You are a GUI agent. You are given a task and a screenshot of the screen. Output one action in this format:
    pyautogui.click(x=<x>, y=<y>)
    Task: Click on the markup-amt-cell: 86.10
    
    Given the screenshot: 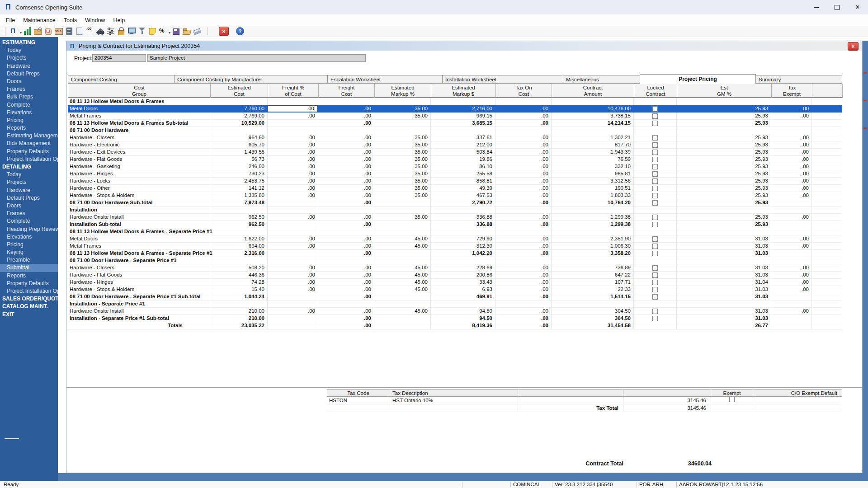 What is the action you would take?
    pyautogui.click(x=463, y=167)
    